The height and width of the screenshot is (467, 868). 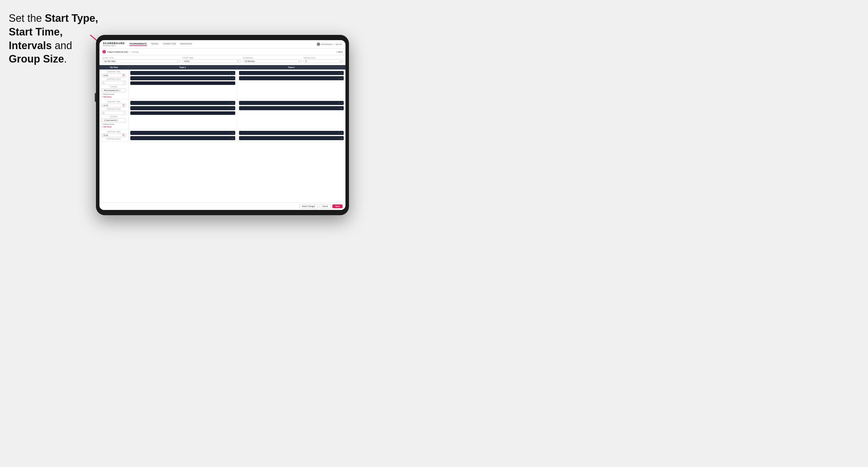 What do you see at coordinates (114, 84) in the screenshot?
I see `tee-time-panel-1: STARTING TIME: 10:00 ⏰ STARTING HOLE: 1 …` at bounding box center [114, 84].